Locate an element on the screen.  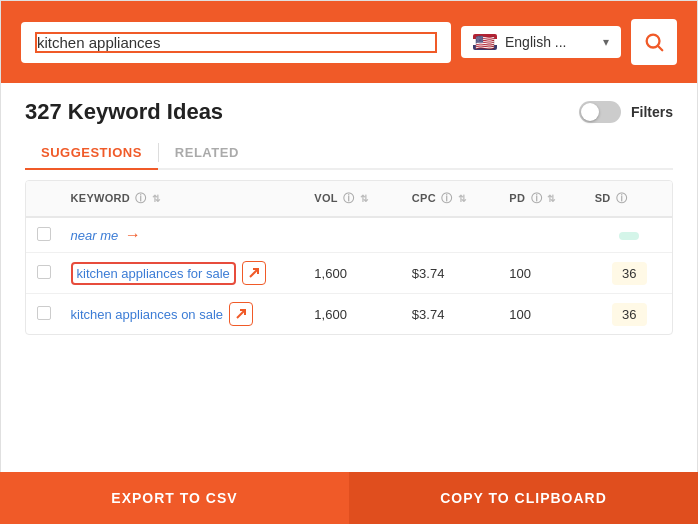
sd-badge-3: 36 is located at coordinates (629, 314).